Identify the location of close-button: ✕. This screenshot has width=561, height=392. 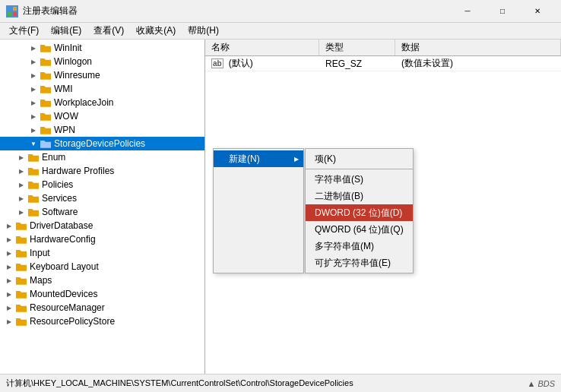
(537, 11).